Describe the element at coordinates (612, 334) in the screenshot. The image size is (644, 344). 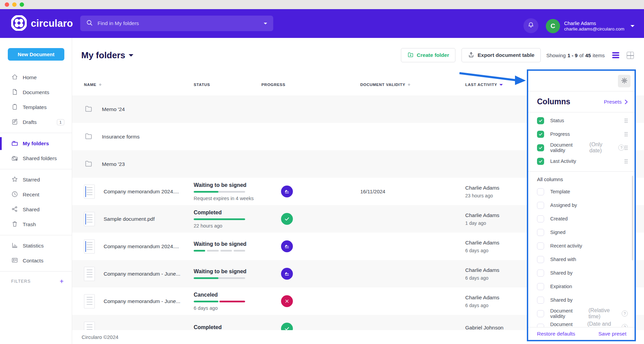
I see `save-preset-link: Save preset` at that location.